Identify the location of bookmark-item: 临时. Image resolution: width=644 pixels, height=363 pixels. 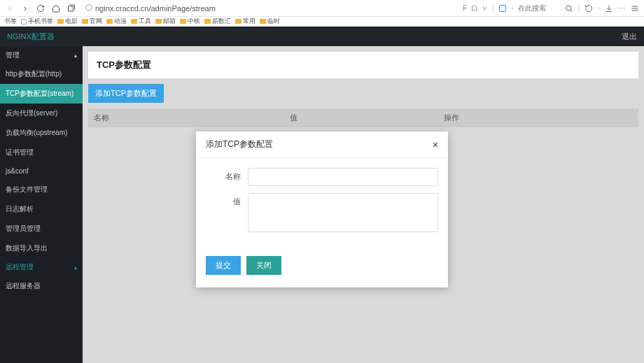
(270, 21).